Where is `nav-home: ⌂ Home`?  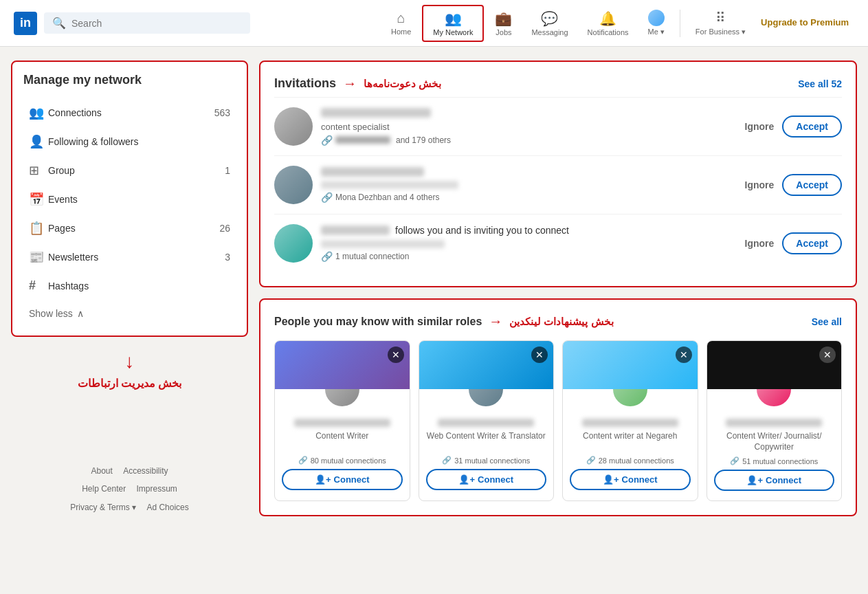 nav-home: ⌂ Home is located at coordinates (401, 23).